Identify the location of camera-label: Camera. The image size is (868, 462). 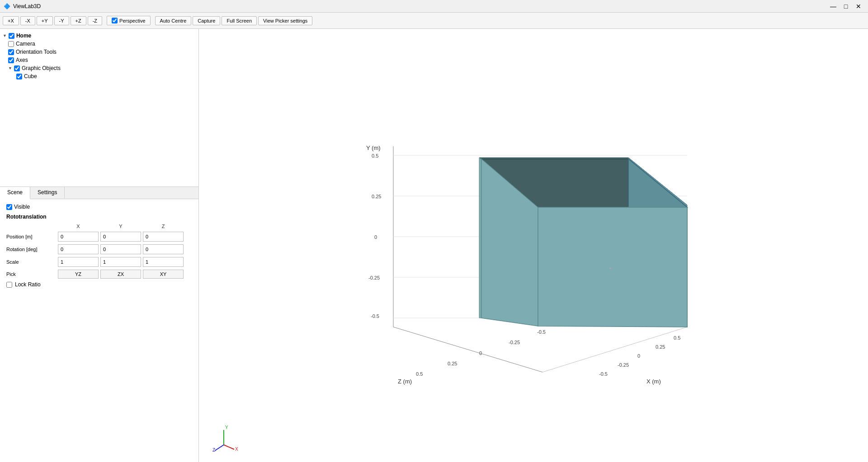
(25, 44).